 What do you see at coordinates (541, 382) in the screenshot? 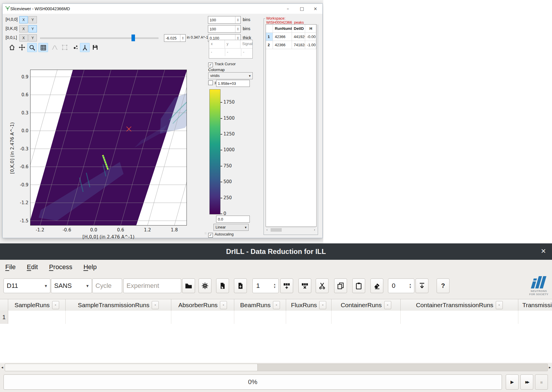
I see `stop-button: ■` at bounding box center [541, 382].